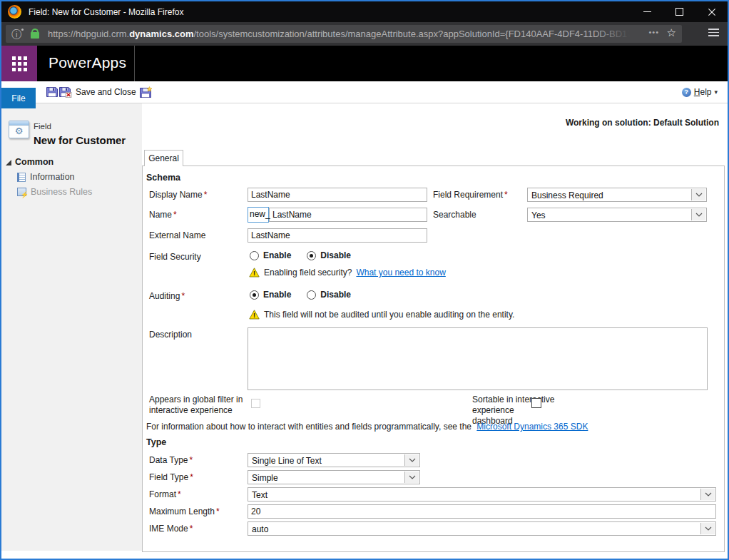  What do you see at coordinates (686, 93) in the screenshot?
I see `help-icon: ?` at bounding box center [686, 93].